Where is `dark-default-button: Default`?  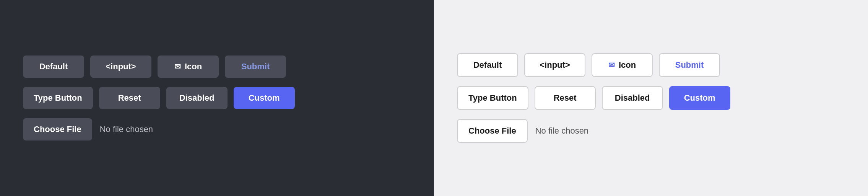
dark-default-button: Default is located at coordinates (54, 67).